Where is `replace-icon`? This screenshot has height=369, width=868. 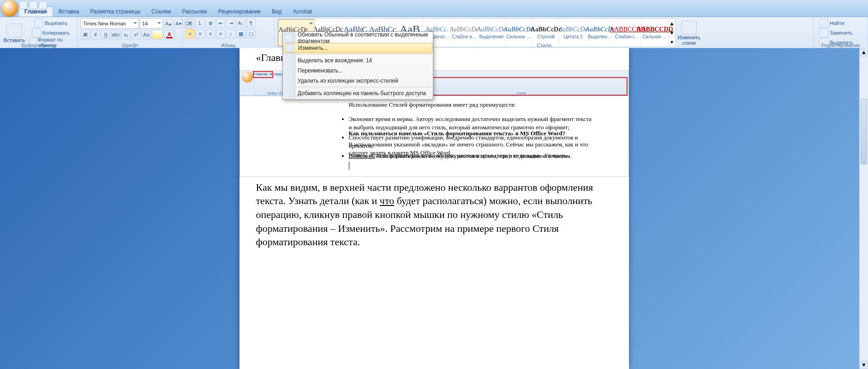 replace-icon is located at coordinates (824, 33).